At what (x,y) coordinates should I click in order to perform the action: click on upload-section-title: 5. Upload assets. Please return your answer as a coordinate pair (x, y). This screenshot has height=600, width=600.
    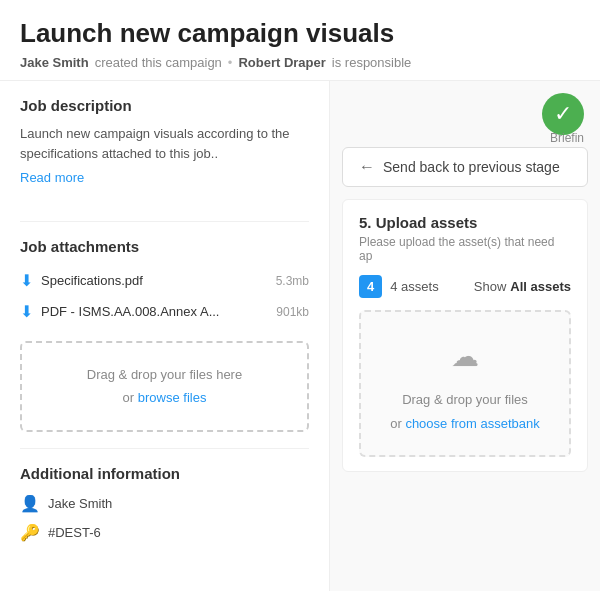
    Looking at the image, I should click on (465, 222).